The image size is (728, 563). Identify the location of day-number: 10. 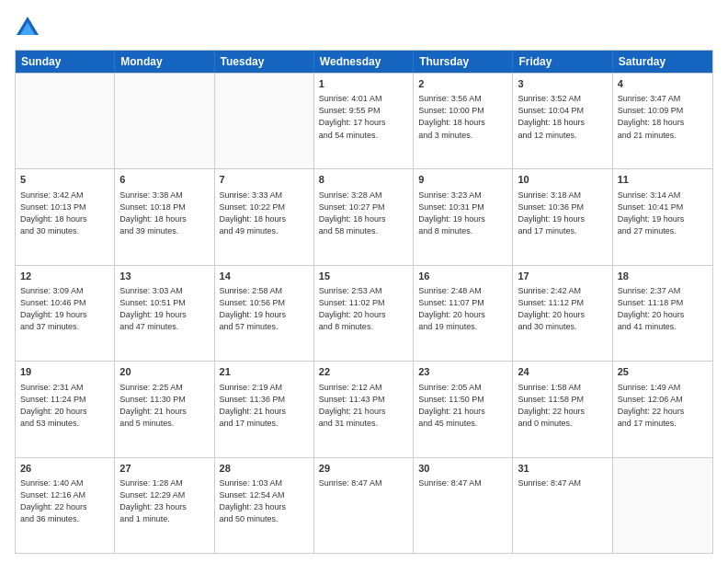
(563, 180).